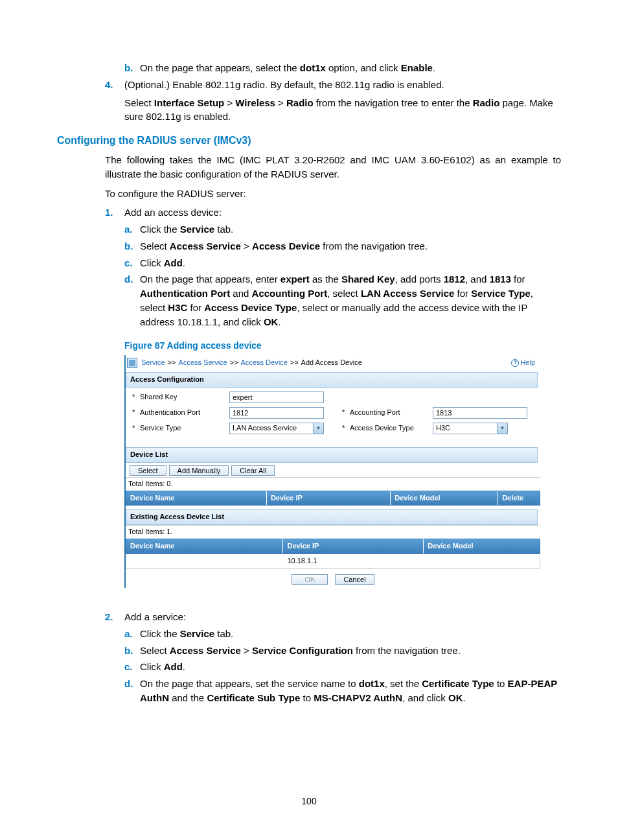  What do you see at coordinates (132, 363) in the screenshot?
I see `page-icon` at bounding box center [132, 363].